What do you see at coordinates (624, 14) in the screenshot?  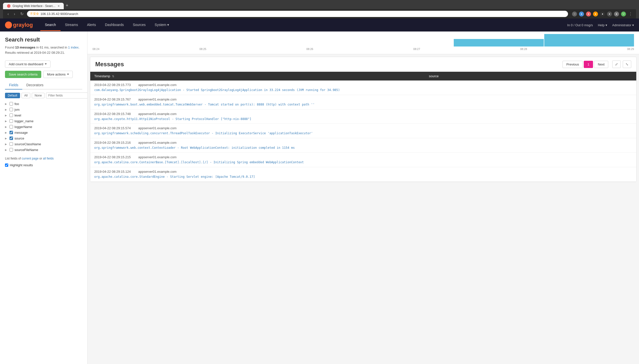 I see `profile-icon: U` at bounding box center [624, 14].